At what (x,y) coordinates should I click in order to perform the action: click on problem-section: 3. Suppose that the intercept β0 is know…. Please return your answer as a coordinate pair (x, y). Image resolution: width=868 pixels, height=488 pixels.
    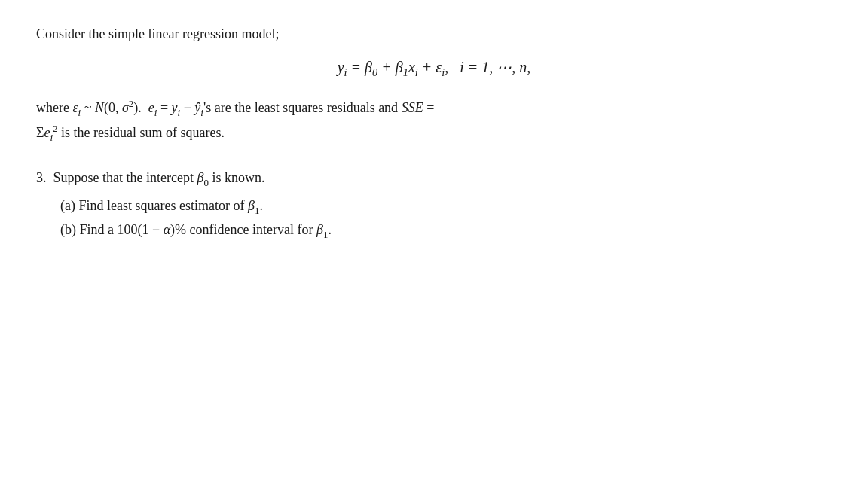
    Looking at the image, I should click on (434, 205).